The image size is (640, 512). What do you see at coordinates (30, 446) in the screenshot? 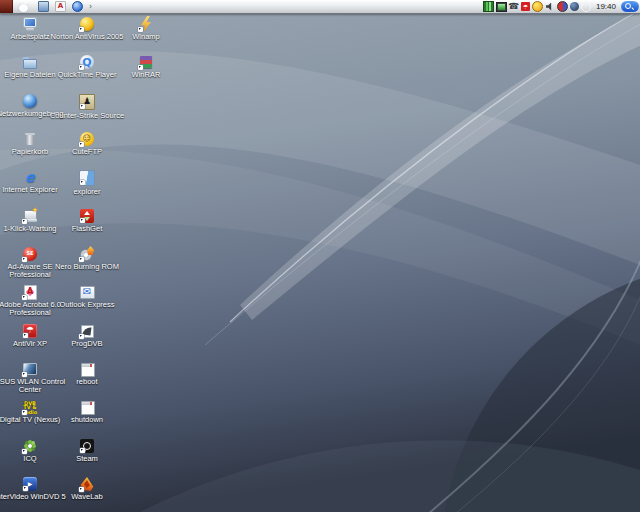
I see `icq-icon` at bounding box center [30, 446].